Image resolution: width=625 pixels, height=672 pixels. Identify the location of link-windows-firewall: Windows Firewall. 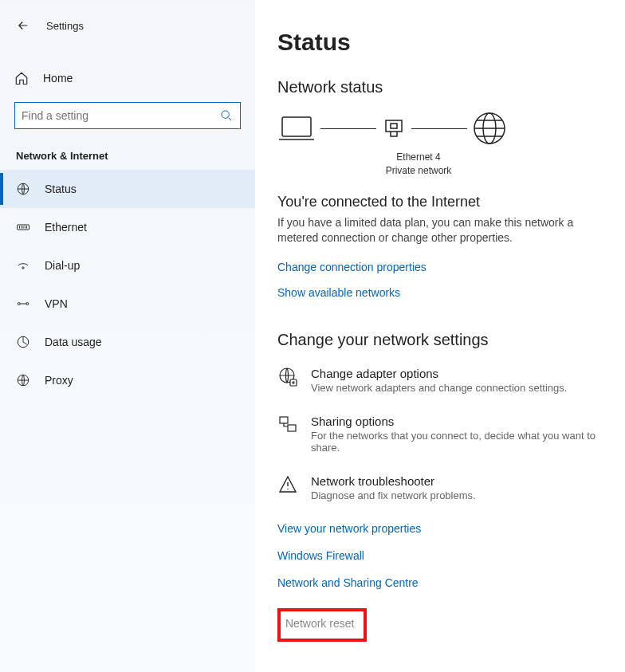
(451, 556).